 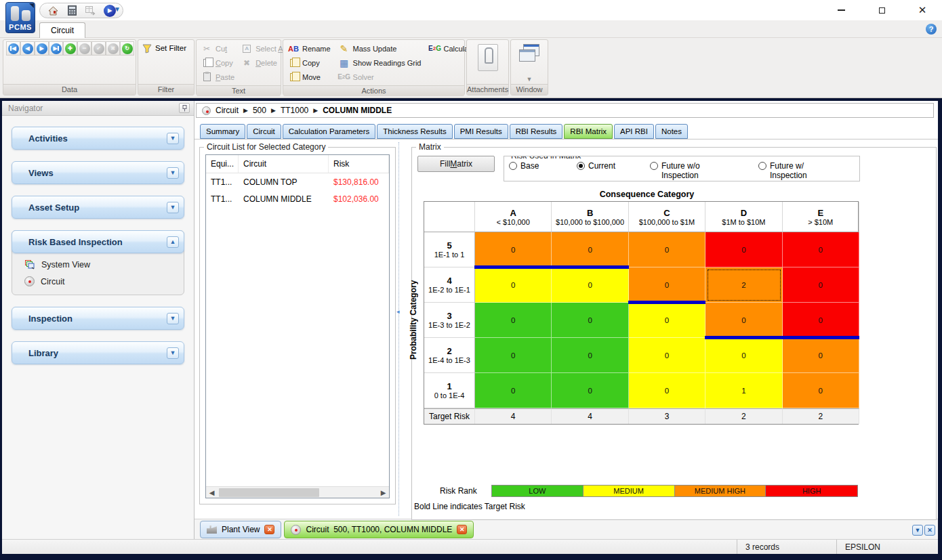 What do you see at coordinates (613, 171) in the screenshot?
I see `radio-current: Current` at bounding box center [613, 171].